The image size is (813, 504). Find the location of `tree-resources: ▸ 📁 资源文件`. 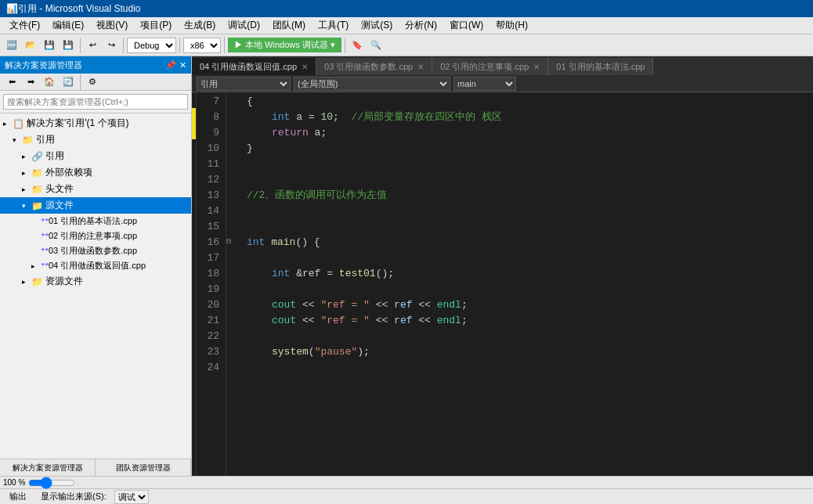

tree-resources: ▸ 📁 资源文件 is located at coordinates (96, 282).